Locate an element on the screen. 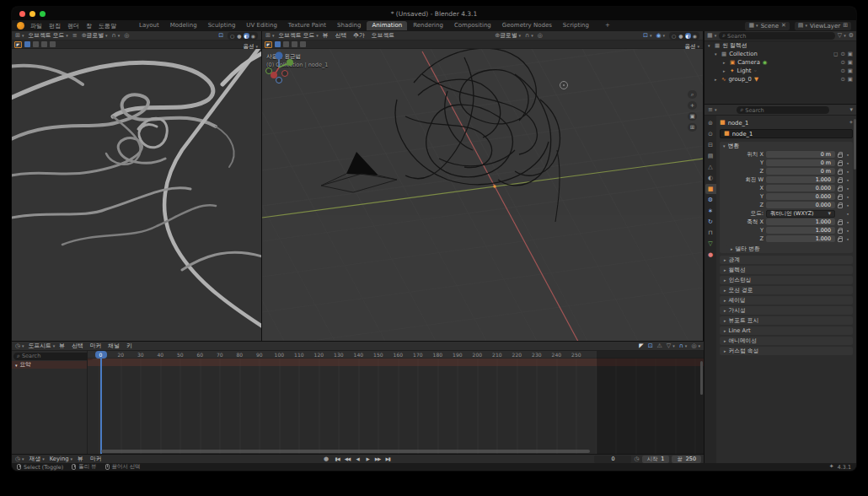 Image resolution: width=868 pixels, height=496 pixels. close-window-button is located at coordinates (22, 13).